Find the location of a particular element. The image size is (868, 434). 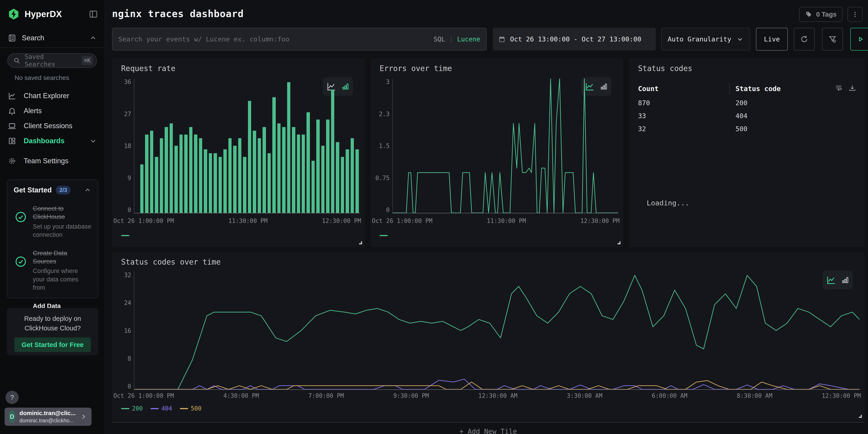

step-desc: Set up your database connection is located at coordinates (62, 231).